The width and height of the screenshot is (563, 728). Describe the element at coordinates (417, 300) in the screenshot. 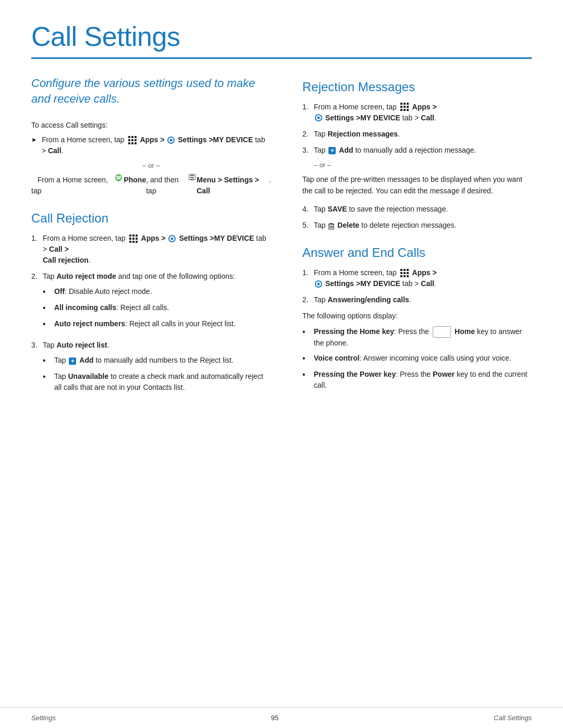

I see `answer-step-2: 2. Tap Answering/ending calls.` at that location.